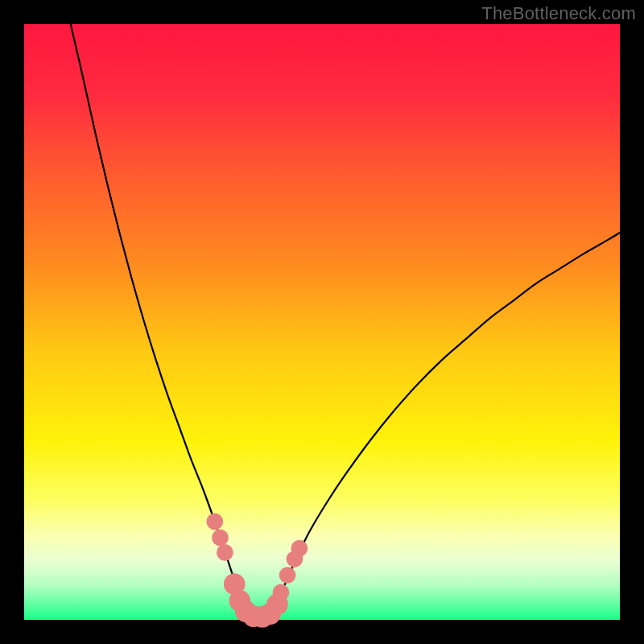 Image resolution: width=644 pixels, height=644 pixels. Describe the element at coordinates (559, 14) in the screenshot. I see `watermark-text: TheBottleneck.com` at that location.